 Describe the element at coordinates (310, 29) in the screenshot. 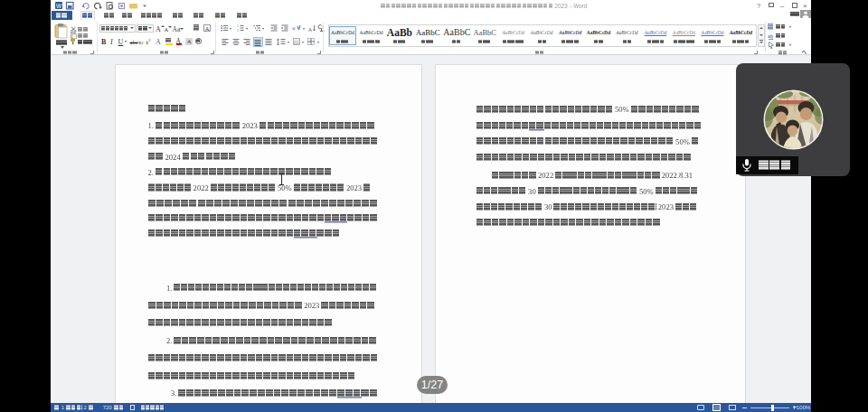

I see `svg-text: A` at that location.